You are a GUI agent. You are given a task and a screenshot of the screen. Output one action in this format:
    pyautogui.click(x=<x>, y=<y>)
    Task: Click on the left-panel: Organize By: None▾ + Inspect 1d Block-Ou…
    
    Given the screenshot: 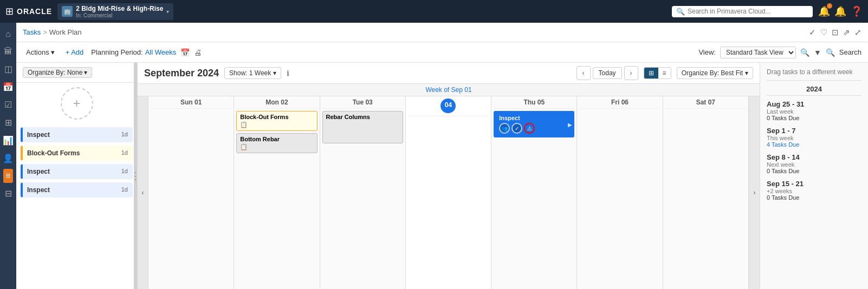 What is the action you would take?
    pyautogui.click(x=77, y=176)
    